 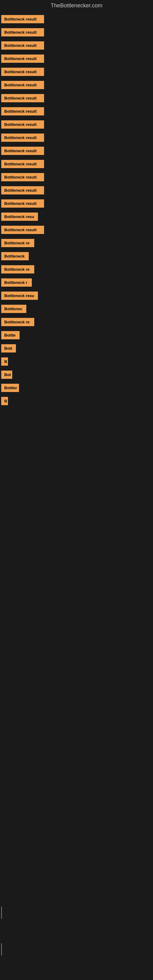 What do you see at coordinates (76, 283) in the screenshot?
I see `list-item: Bottleneck r` at bounding box center [76, 283].